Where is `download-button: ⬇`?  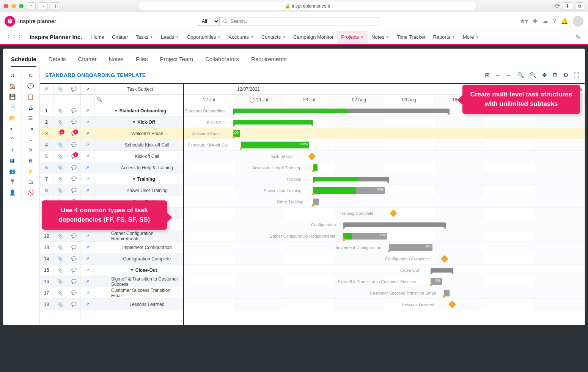
download-button: ⬇ is located at coordinates (568, 6).